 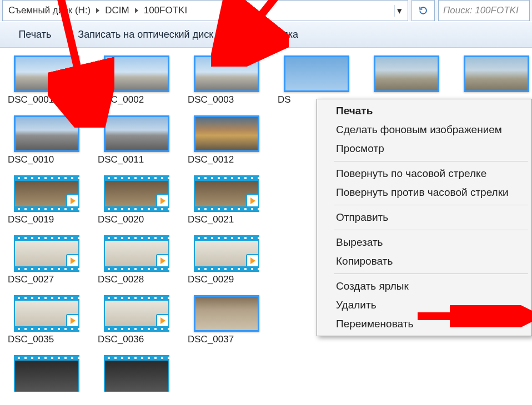 What do you see at coordinates (137, 260) in the screenshot?
I see `file-item: DSC_0028` at bounding box center [137, 260].